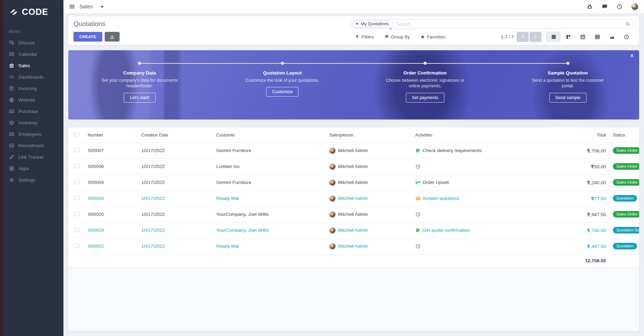 Image resolution: width=644 pixels, height=336 pixels. Describe the element at coordinates (612, 37) in the screenshot. I see `view-switch-graph` at that location.